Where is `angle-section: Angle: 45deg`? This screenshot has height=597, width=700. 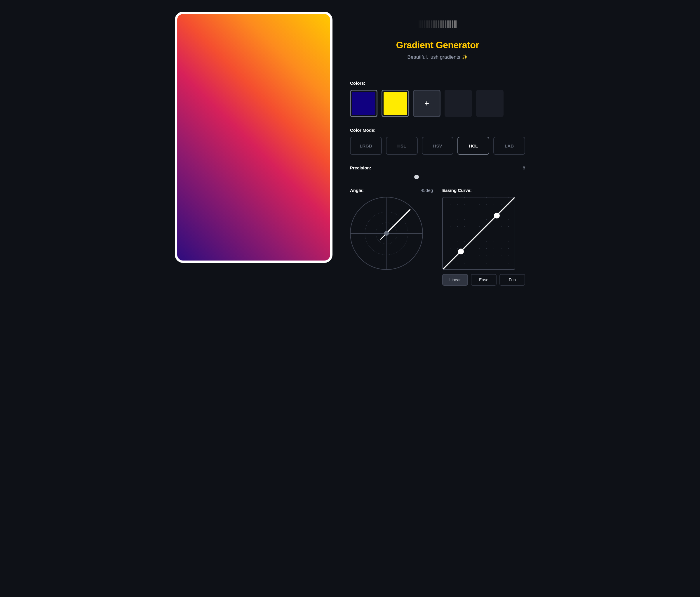 angle-section: Angle: 45deg is located at coordinates (391, 237).